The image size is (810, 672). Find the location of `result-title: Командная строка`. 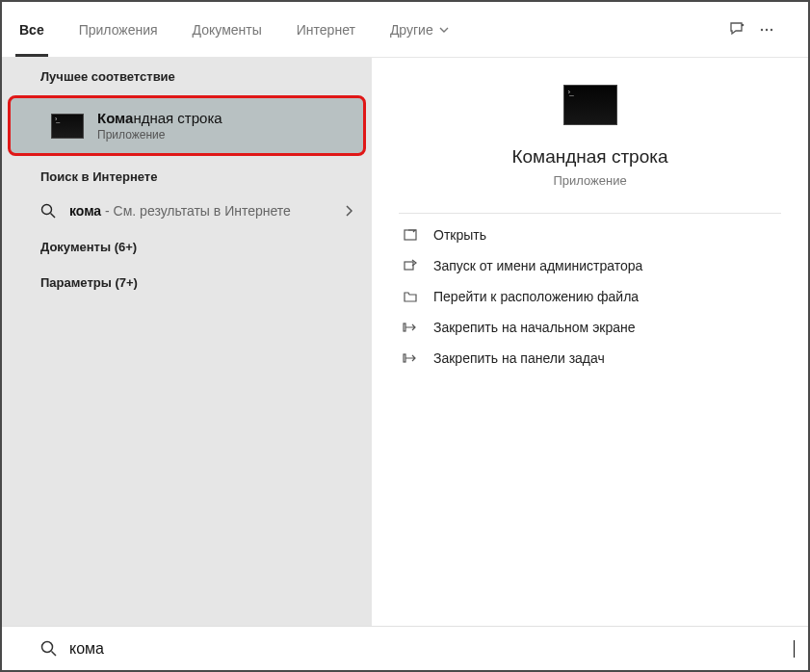

result-title: Командная строка is located at coordinates (160, 117).